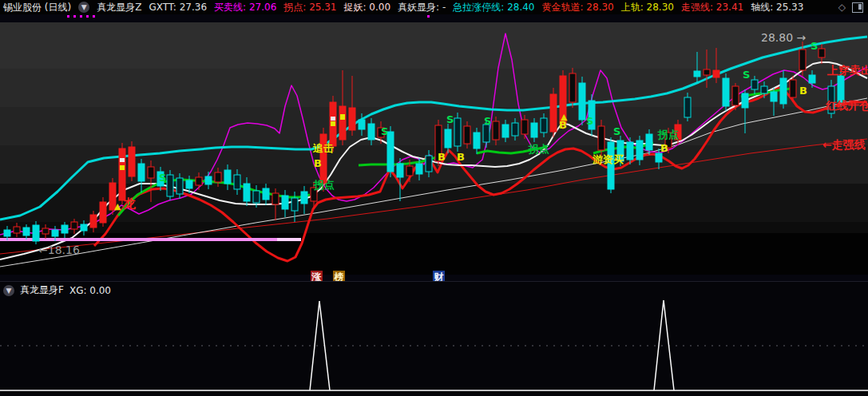 Image resolution: width=868 pixels, height=396 pixels. Describe the element at coordinates (493, 7) in the screenshot. I see `header-item: 急拉涨停线: 28.40` at that location.